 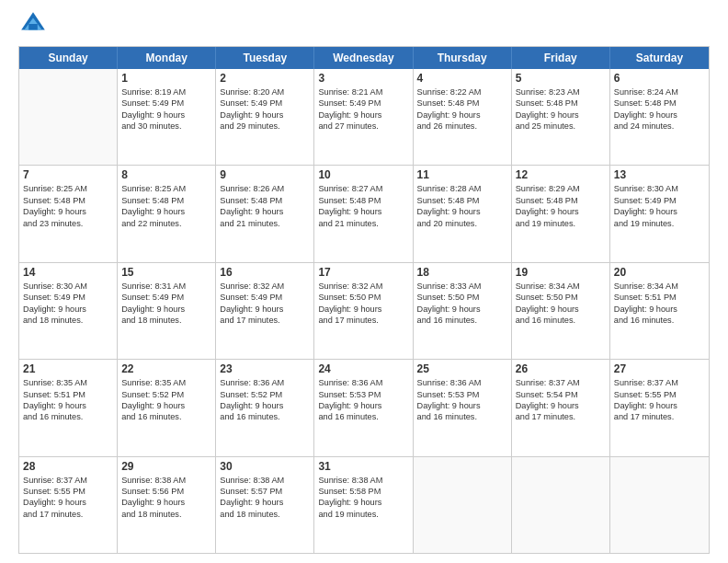 What do you see at coordinates (68, 311) in the screenshot?
I see `cal-cell-2-0: 14Sunrise: 8:30 AMSunset: 5:49 PMDayligh…` at bounding box center [68, 311].